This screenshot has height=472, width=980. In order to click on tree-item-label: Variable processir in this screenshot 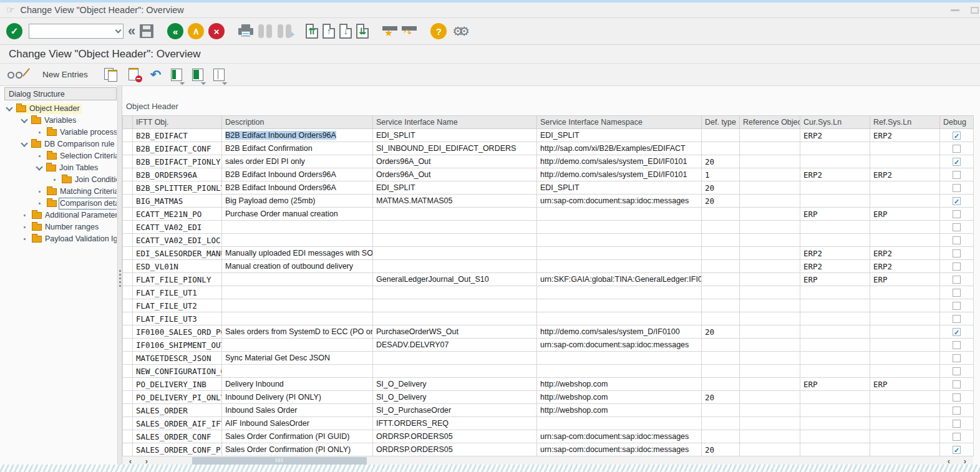, I will do `click(89, 132)`.